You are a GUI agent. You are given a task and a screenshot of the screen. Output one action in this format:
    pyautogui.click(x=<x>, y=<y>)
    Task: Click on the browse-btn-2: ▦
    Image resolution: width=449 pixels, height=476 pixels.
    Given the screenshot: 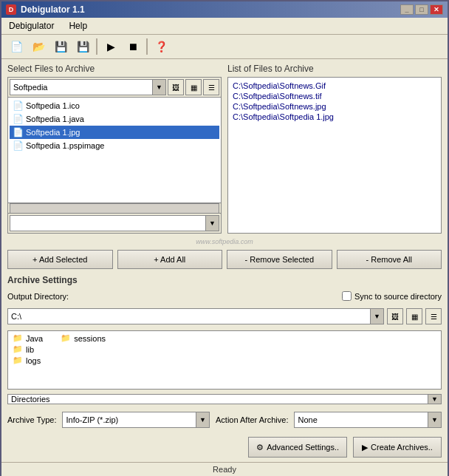 What is the action you would take?
    pyautogui.click(x=193, y=87)
    